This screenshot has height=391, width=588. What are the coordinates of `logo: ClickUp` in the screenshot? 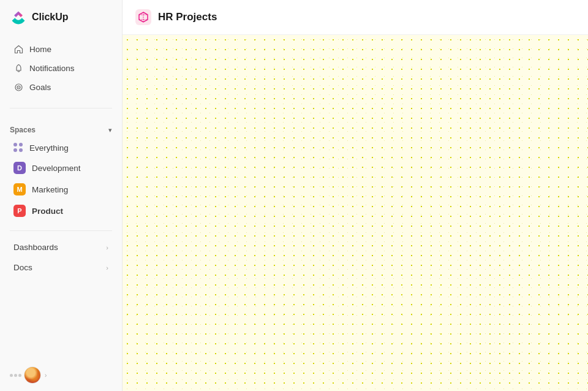 It's located at (61, 17).